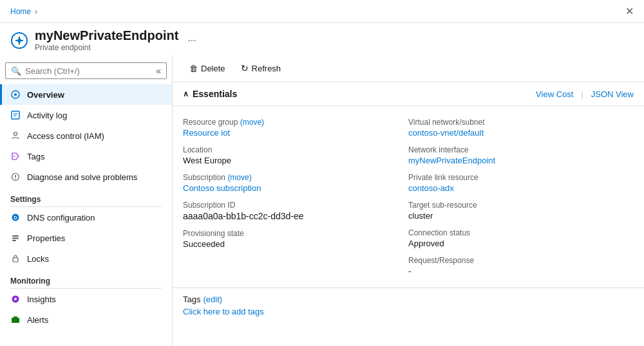 The image size is (644, 346). What do you see at coordinates (201, 132) in the screenshot?
I see `resource-group-link: Resource` at bounding box center [201, 132].